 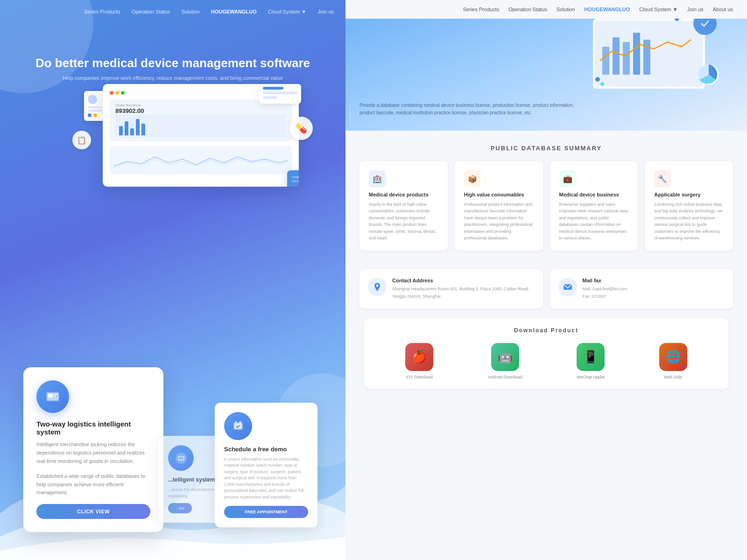 I want to click on laptop-illustration, so click(x=658, y=56).